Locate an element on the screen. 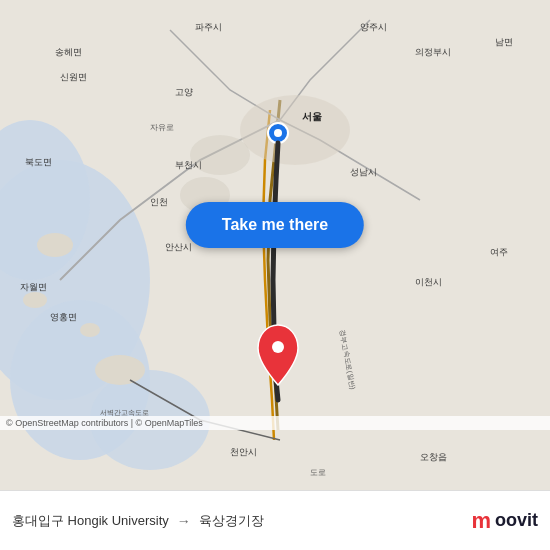 This screenshot has height=550, width=550. svg-text: 파주시 is located at coordinates (208, 27).